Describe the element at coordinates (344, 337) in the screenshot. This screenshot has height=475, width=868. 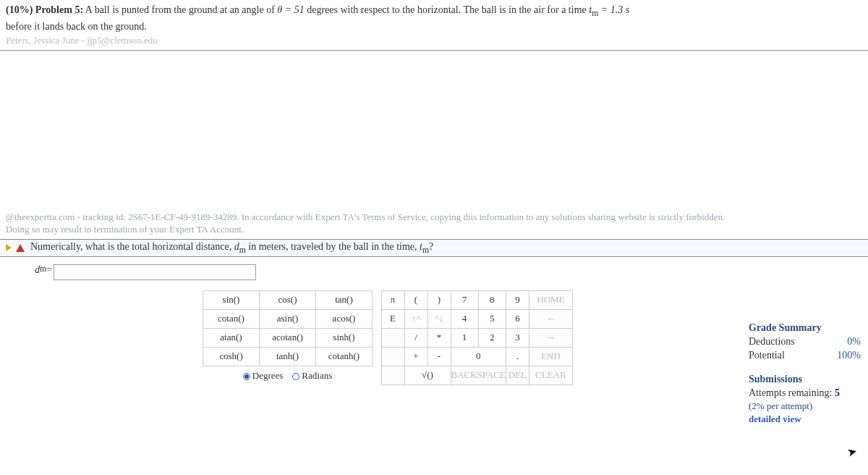
I see `key-sinh: sinh()` at that location.